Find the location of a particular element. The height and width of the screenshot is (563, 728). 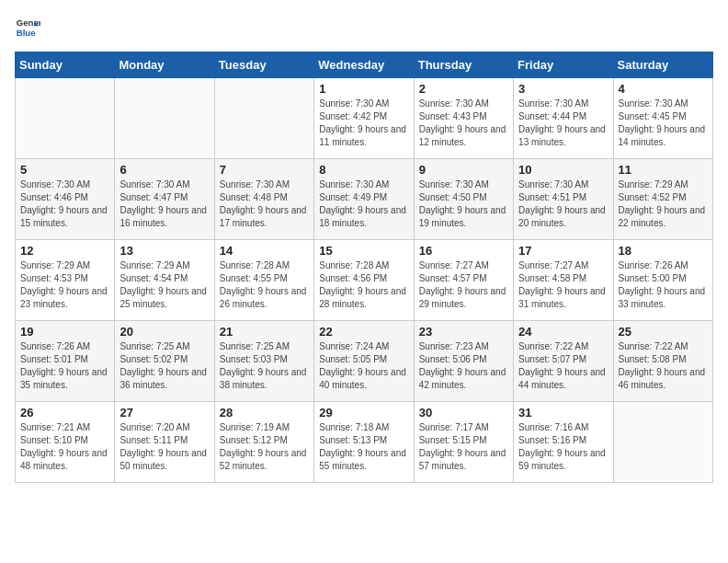

day-info: Sunrise: 7:30 AM Sunset: 4:47 PM Dayligh… is located at coordinates (164, 204).